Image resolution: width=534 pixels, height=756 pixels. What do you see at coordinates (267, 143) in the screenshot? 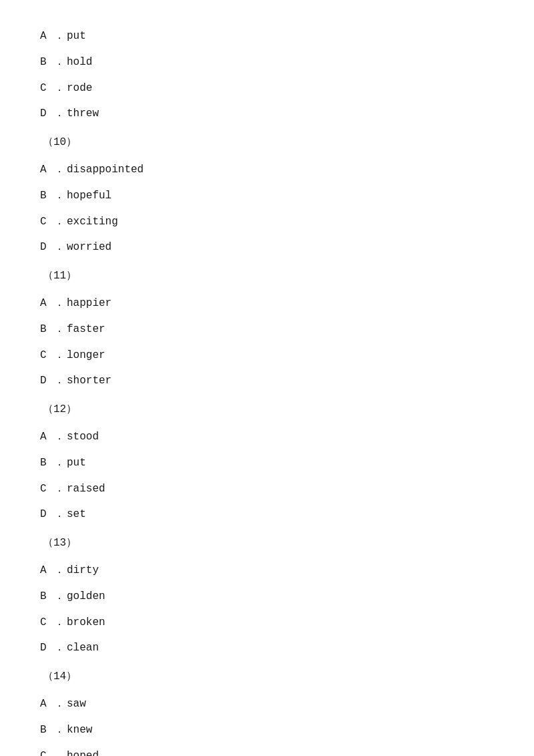
I see `question-number-1: （10）` at bounding box center [267, 143].